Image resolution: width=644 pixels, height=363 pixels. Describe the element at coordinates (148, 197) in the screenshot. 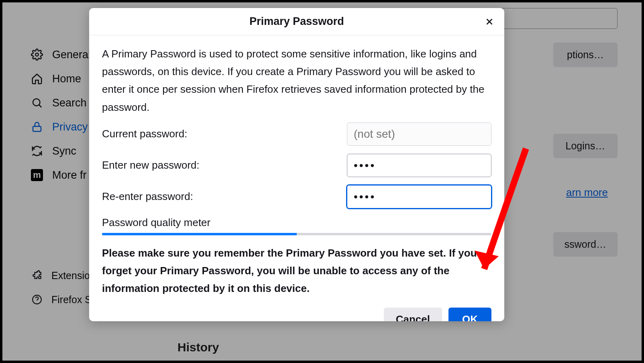

I see `reenter-password-label: Re-enter password:` at that location.